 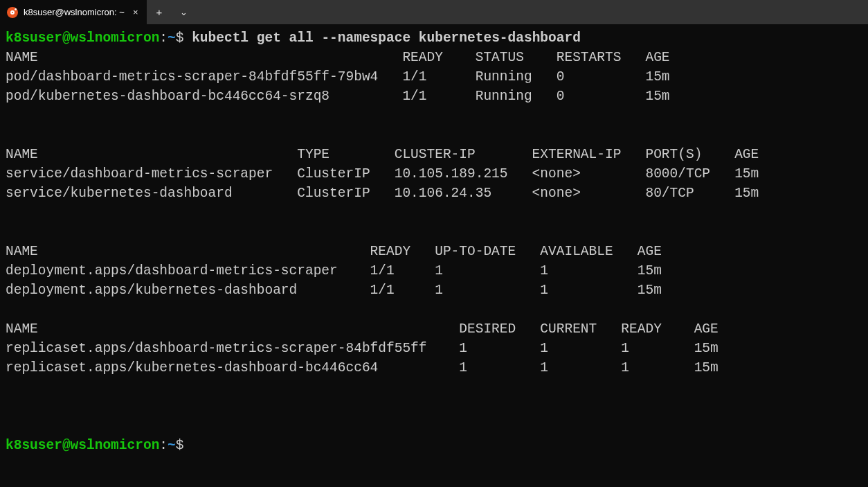 I want to click on table-header: NAME DESIRED CURRENT READY AGE, so click(x=362, y=329).